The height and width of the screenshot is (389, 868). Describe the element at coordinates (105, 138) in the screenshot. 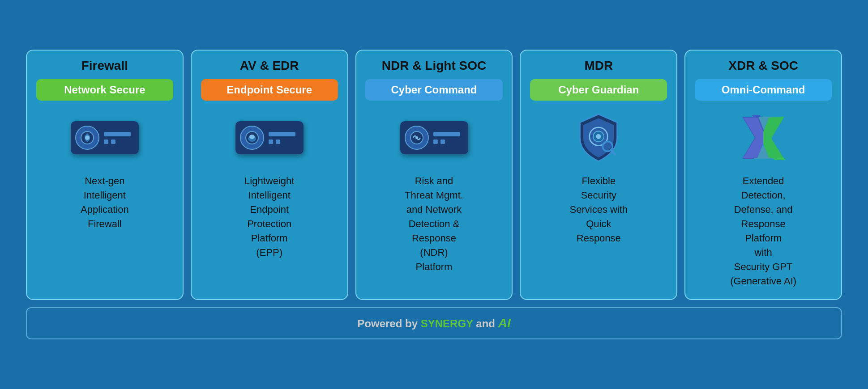

I see `icon-firewall` at that location.